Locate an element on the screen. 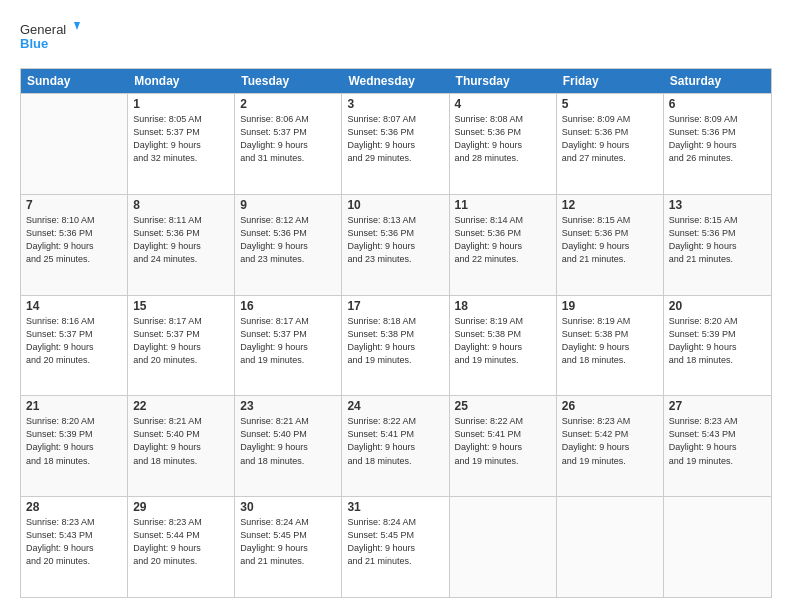 This screenshot has width=792, height=612. cell-sun-info: Sunrise: 8:18 AMSunset: 5:38 PMDaylight:… is located at coordinates (395, 341).